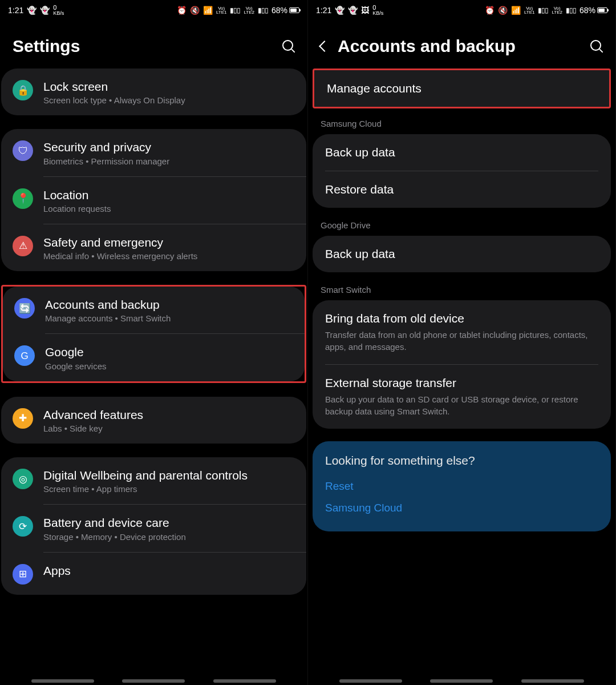 The image size is (616, 685). What do you see at coordinates (23, 90) in the screenshot?
I see `lock-icon: 🔒` at bounding box center [23, 90].